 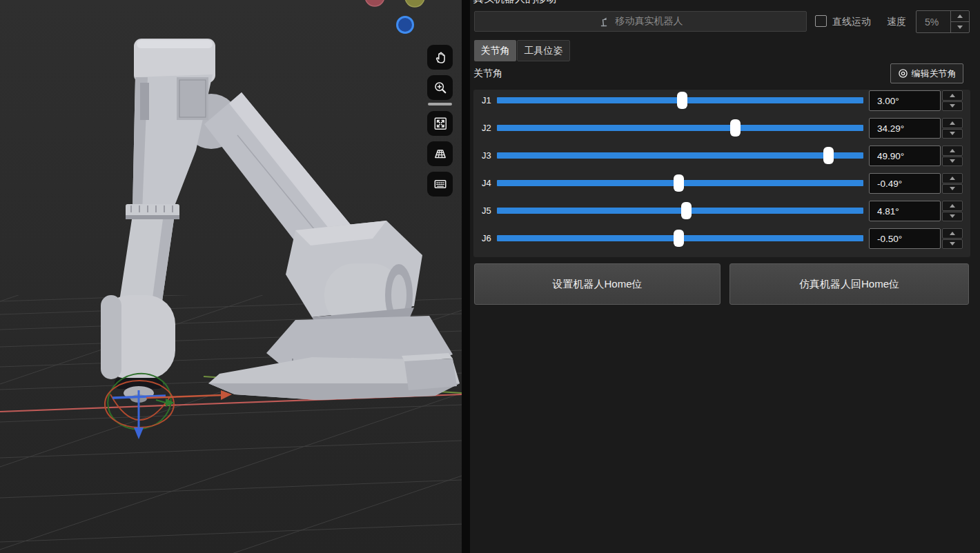 I want to click on move-real-robot-label: 移动真实机器人, so click(x=649, y=21).